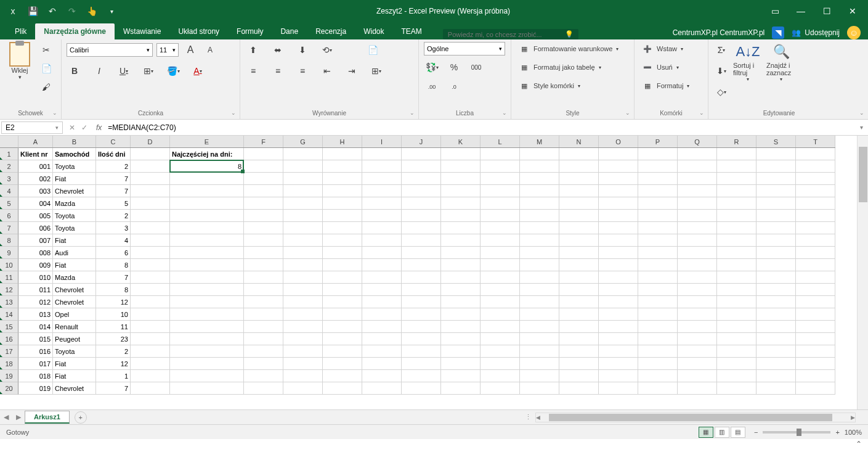 Image resolution: width=868 pixels, height=452 pixels. Describe the element at coordinates (9, 216) in the screenshot. I see `row-header: 6` at that location.